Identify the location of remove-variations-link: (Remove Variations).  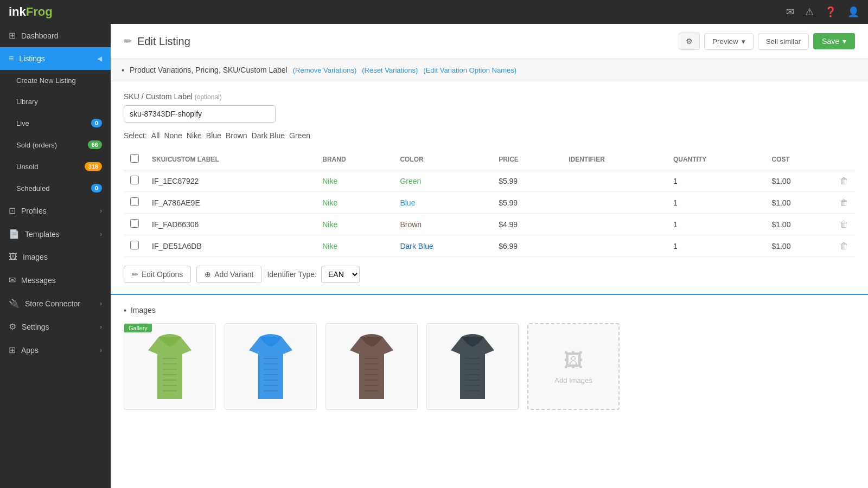
(325, 70).